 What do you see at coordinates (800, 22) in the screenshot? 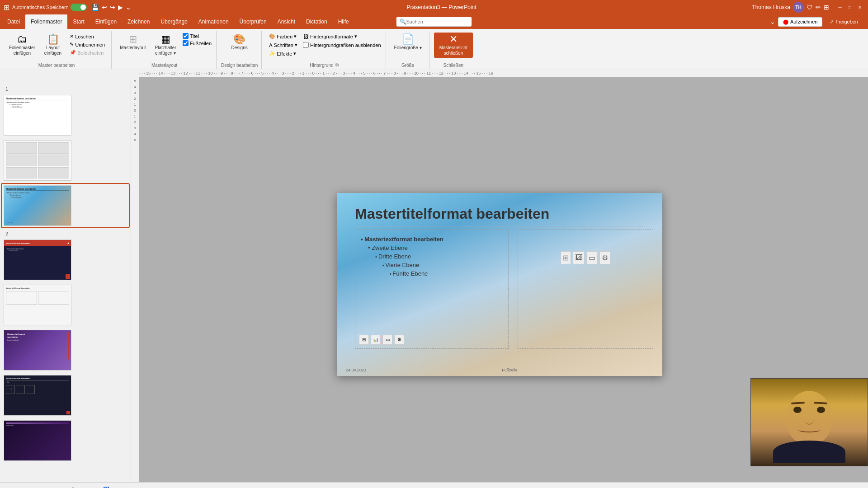
I see `aufzeichnen-button: ⬤ Aufzeichnen` at bounding box center [800, 22].